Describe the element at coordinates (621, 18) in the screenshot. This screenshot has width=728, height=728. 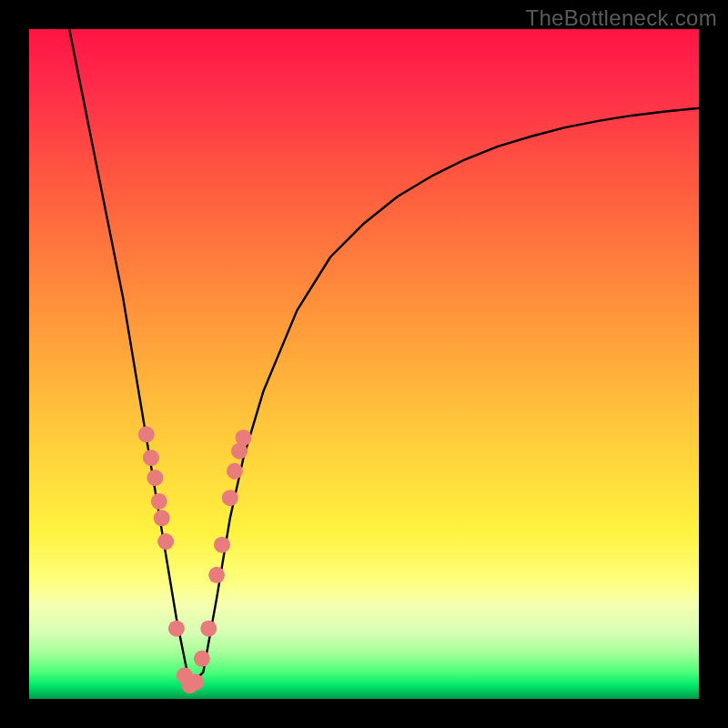
I see `watermark-text: TheBottleneck.com` at that location.